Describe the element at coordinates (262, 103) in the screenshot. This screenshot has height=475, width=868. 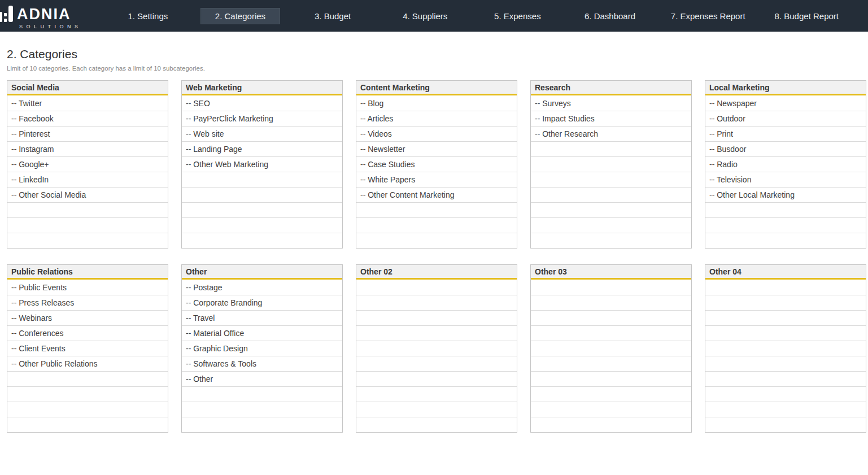
I see `subcategory-cell: -- SEO` at that location.